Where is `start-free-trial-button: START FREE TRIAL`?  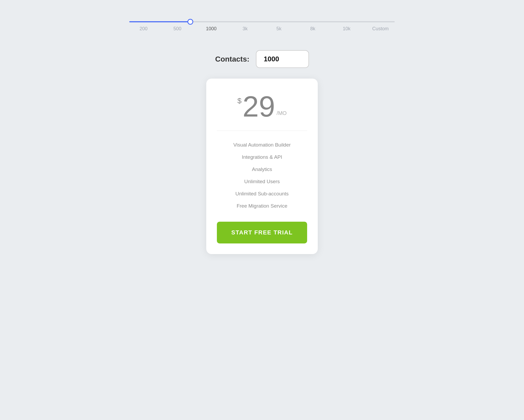 start-free-trial-button: START FREE TRIAL is located at coordinates (262, 233).